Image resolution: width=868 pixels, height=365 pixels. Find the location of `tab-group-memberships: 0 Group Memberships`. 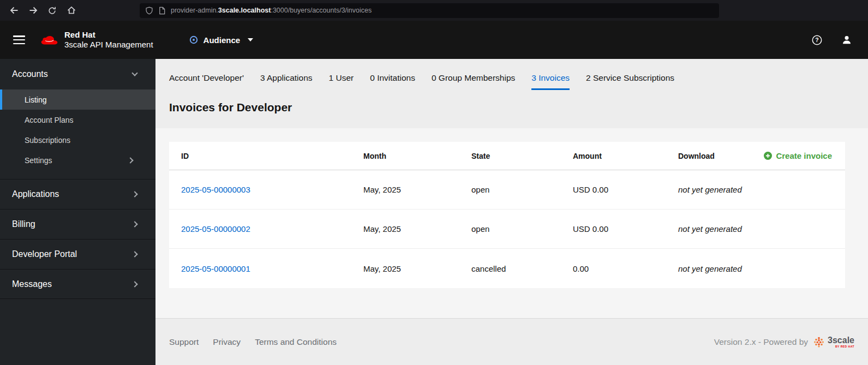

tab-group-memberships: 0 Group Memberships is located at coordinates (474, 82).